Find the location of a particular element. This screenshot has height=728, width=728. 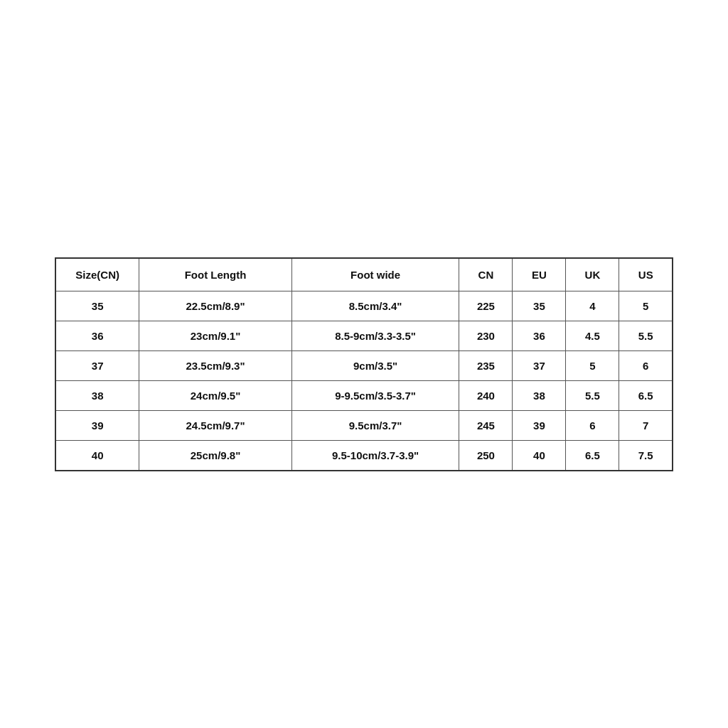

table-cell: 225 is located at coordinates (486, 306).